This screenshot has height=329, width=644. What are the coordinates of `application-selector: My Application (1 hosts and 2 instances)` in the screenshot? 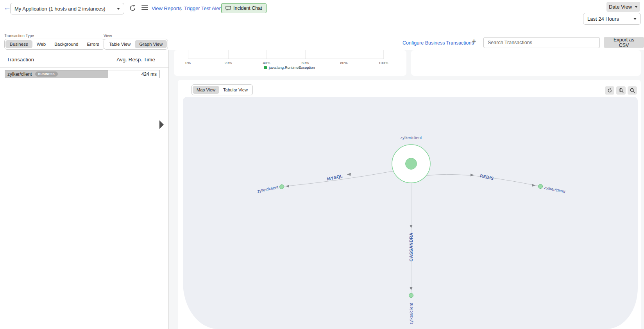 It's located at (67, 9).